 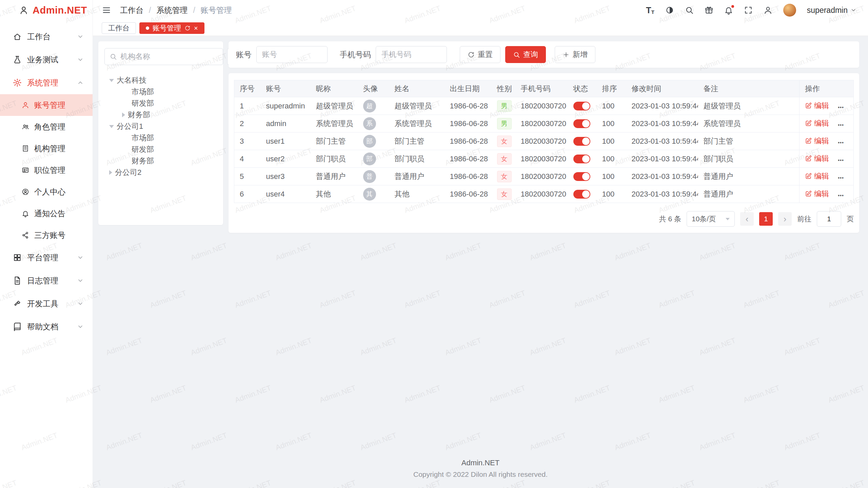 I want to click on edit-icon, so click(x=808, y=194).